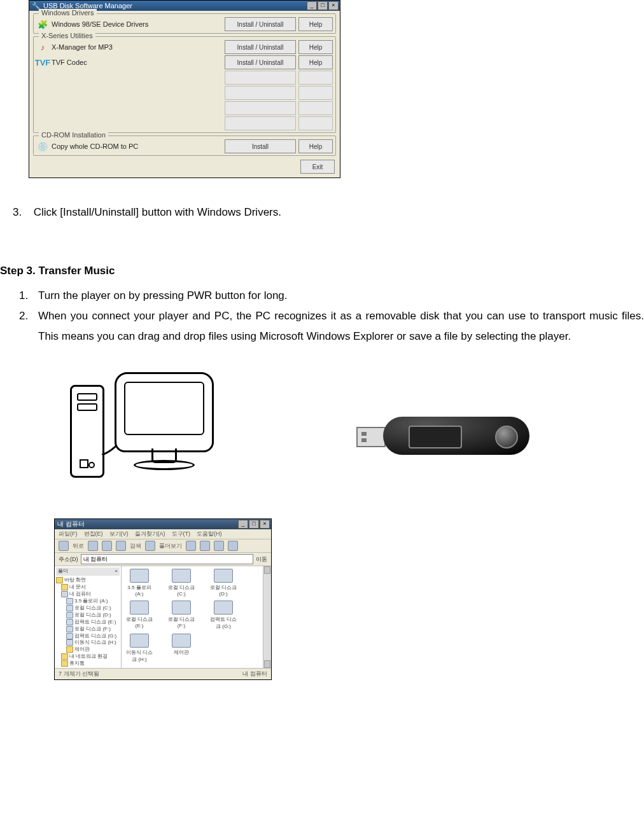 Image resolution: width=644 pixels, height=827 pixels. What do you see at coordinates (344, 436) in the screenshot?
I see `figure-pc-and-player` at bounding box center [344, 436].